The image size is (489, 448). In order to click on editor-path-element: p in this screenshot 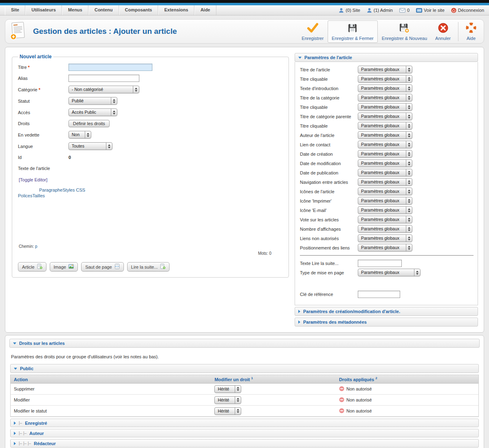, I will do `click(36, 246)`.